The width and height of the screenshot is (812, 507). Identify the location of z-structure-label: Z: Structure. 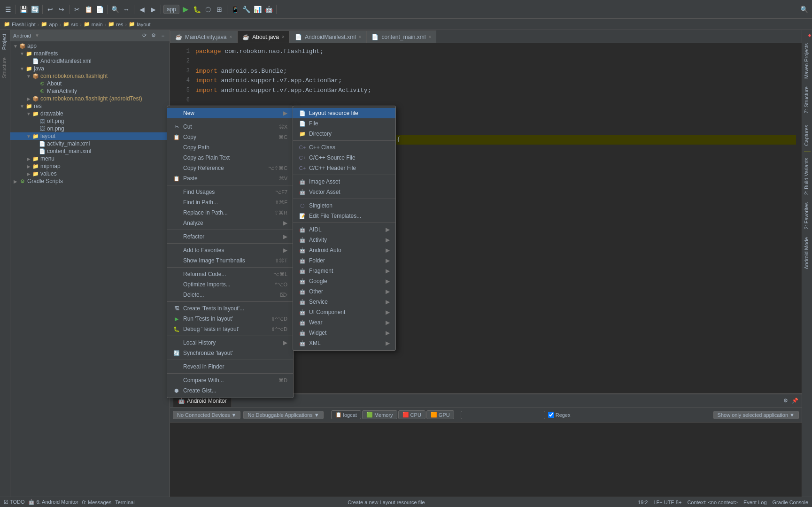
(806, 100).